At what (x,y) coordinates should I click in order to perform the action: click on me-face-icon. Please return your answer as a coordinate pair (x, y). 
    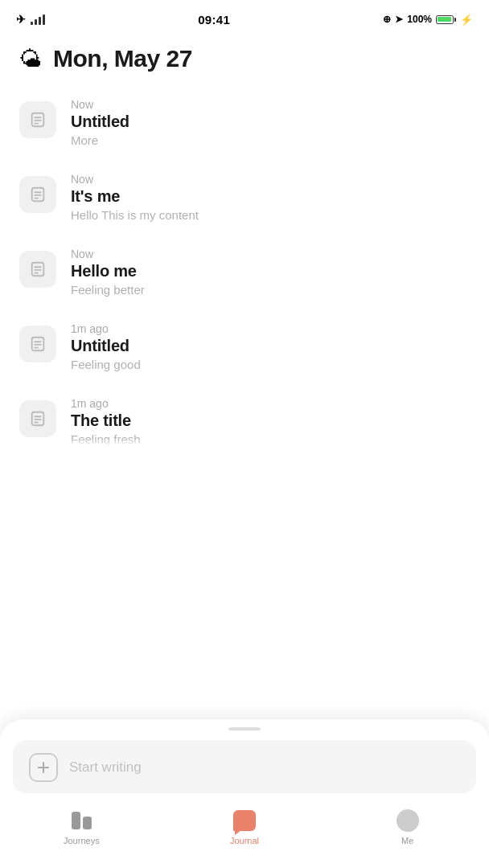
    Looking at the image, I should click on (408, 821).